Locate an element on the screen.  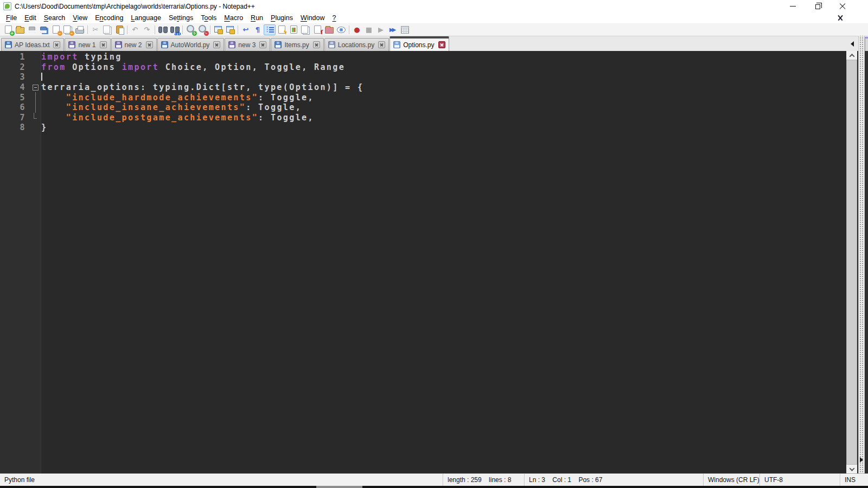
code-line: 7 "include_postgame_achievements": Toggl… is located at coordinates (434, 118).